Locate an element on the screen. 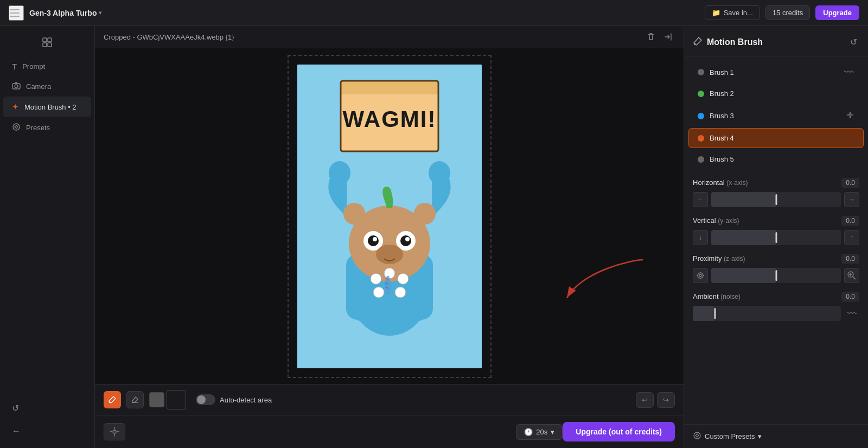 This screenshot has height=448, width=868. proximity-slider-header: Proximity (z-axis) 0.0 is located at coordinates (776, 259).